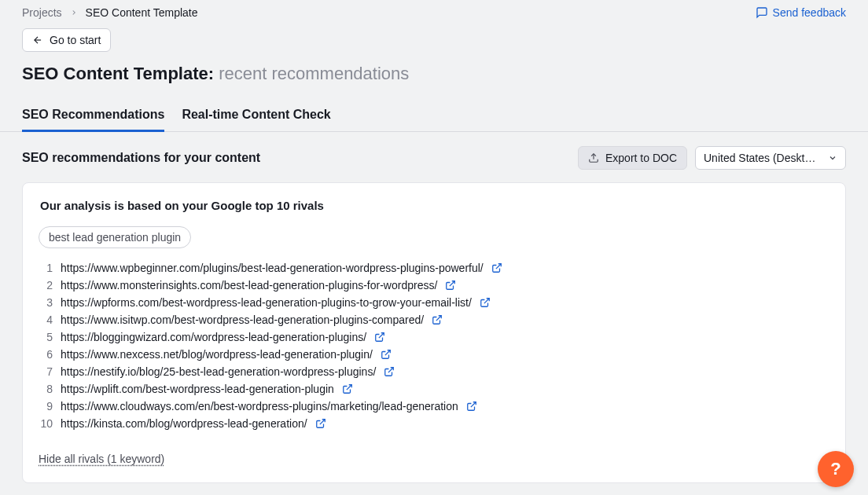 The height and width of the screenshot is (495, 868). I want to click on rival-row: 5https://bloggingwizard.com/wordpress-le…, so click(434, 337).